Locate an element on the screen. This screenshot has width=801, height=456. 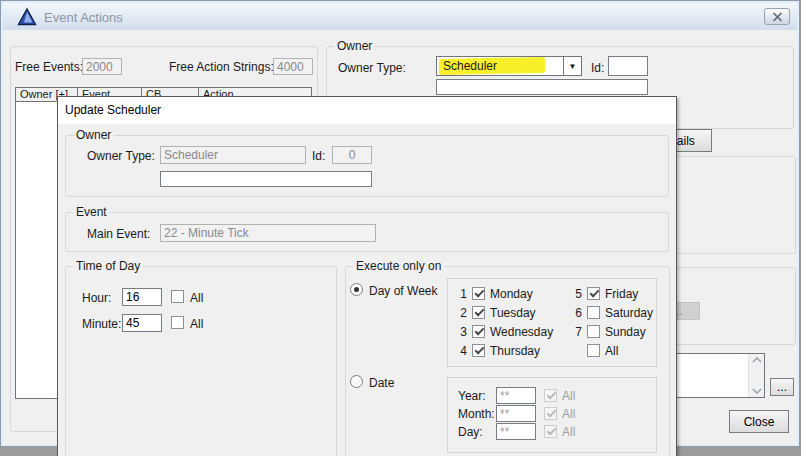
window-title: Event Actions is located at coordinates (84, 18).